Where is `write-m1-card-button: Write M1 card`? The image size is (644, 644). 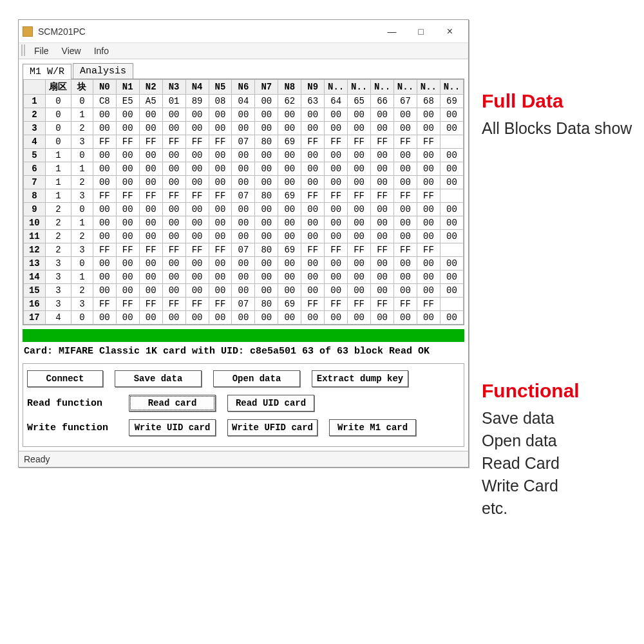
write-m1-card-button: Write M1 card is located at coordinates (372, 428).